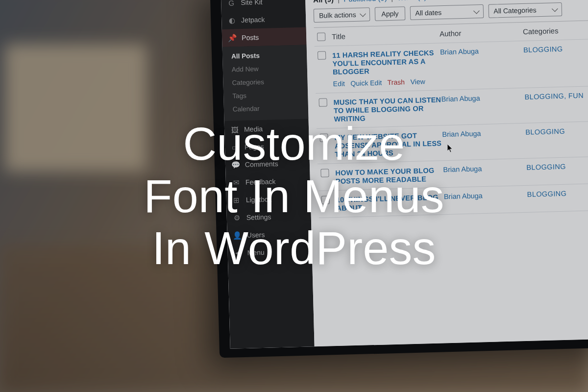 The image size is (588, 392). I want to click on row-actions: Edit Quick Edit Trash View, so click(387, 82).